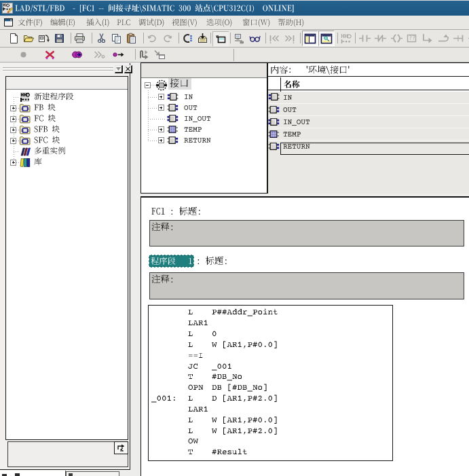  Describe the element at coordinates (152, 38) in the screenshot. I see `undo-button` at that location.